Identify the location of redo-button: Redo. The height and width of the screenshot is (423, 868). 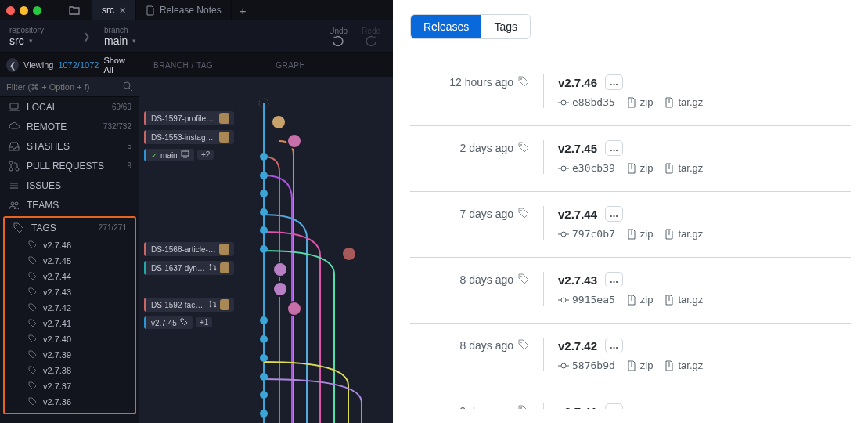
(371, 36).